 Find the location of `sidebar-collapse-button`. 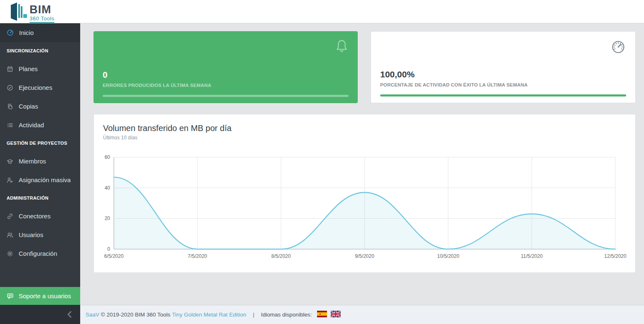

sidebar-collapse-button is located at coordinates (40, 314).